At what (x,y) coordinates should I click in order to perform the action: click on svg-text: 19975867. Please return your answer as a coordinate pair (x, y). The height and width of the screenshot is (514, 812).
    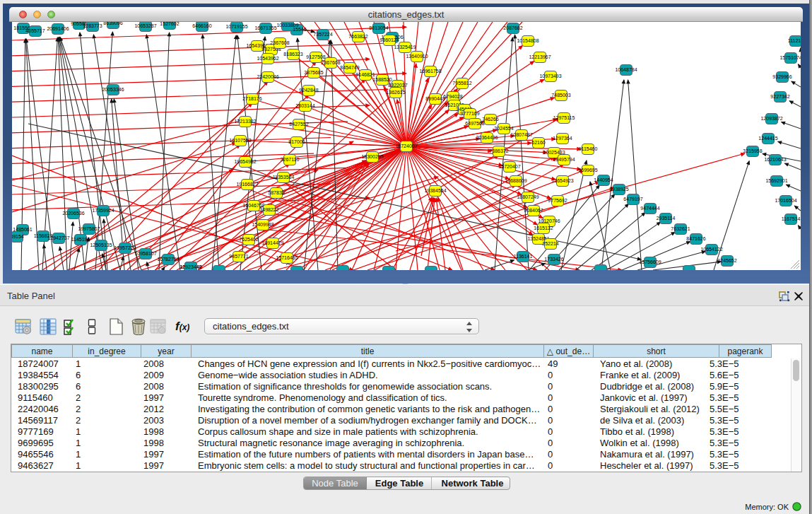
    Looking at the image, I should click on (89, 229).